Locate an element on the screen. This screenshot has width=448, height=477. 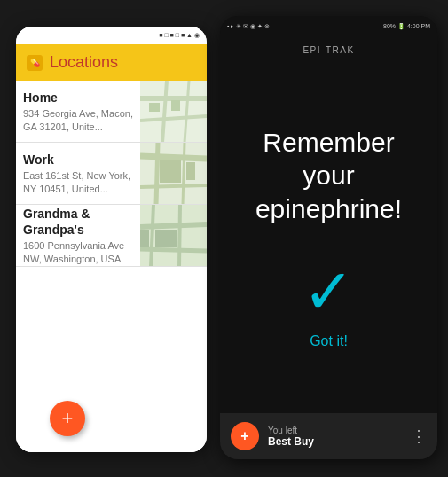
notification-icon: ✉ is located at coordinates (246, 27).